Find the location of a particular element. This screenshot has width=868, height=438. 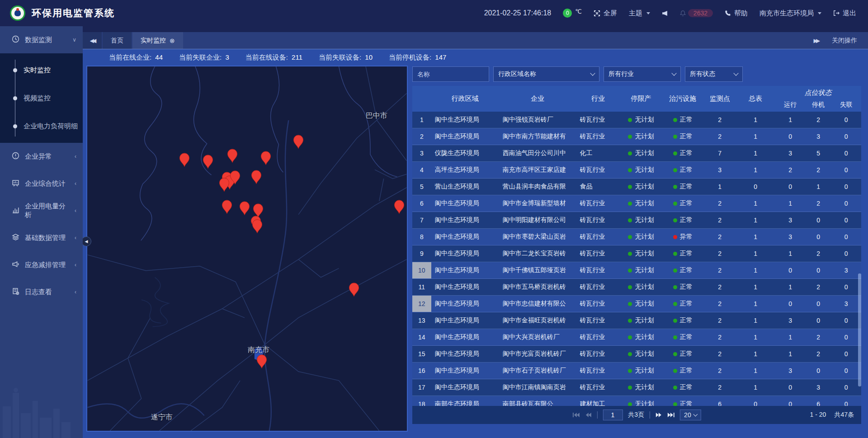

sidebar-item-5: 应急减排管理‹ is located at coordinates (42, 265).